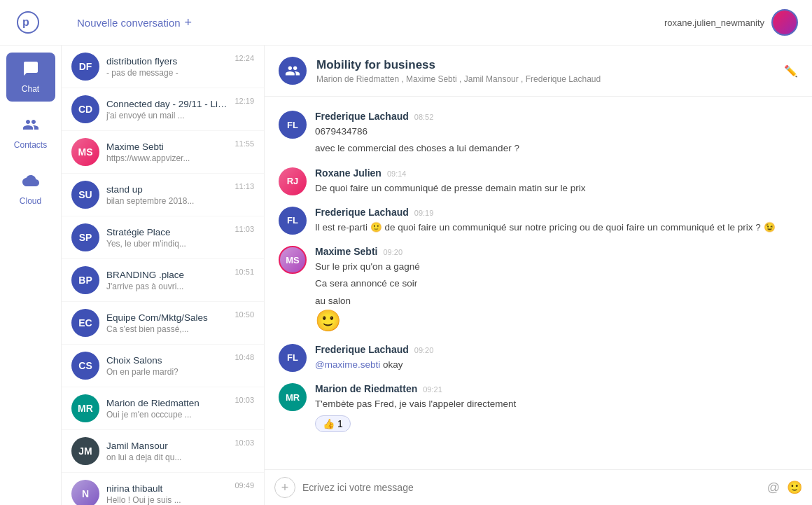 This screenshot has height=505, width=812. Describe the element at coordinates (785, 22) in the screenshot. I see `user-avatar` at that location.